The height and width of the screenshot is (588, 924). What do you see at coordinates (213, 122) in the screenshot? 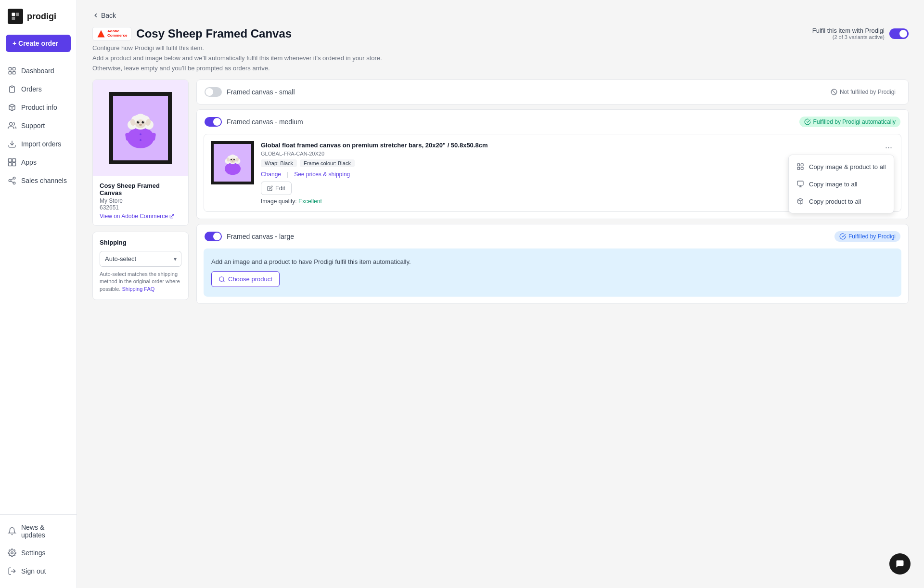
I see `variant-toggle-medium` at bounding box center [213, 122].